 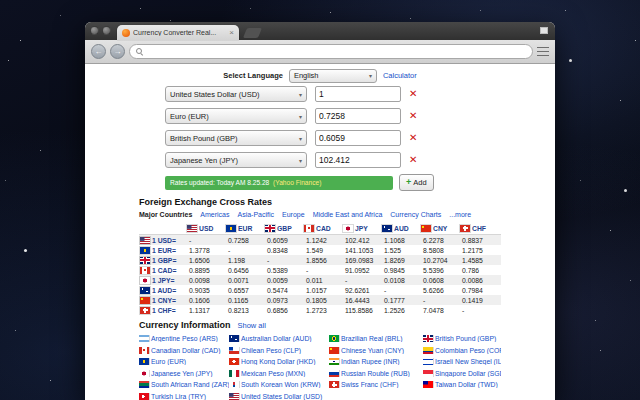 What do you see at coordinates (462, 384) in the screenshot?
I see `currency-link: Taiwan Dollar (TWD)` at bounding box center [462, 384].